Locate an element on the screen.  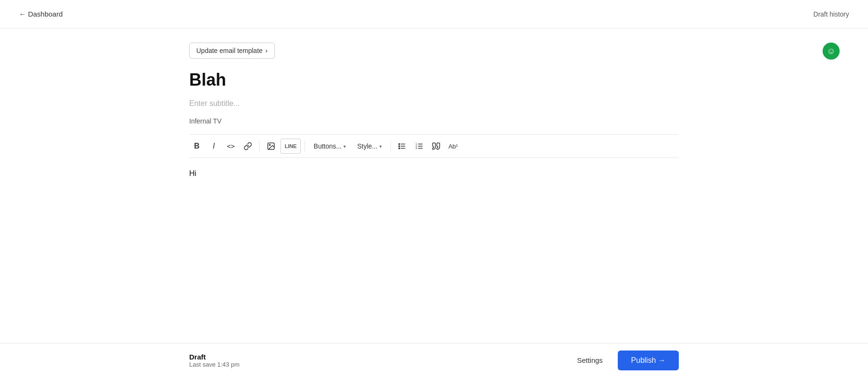
publication-name: Infernal TV is located at coordinates (434, 121).